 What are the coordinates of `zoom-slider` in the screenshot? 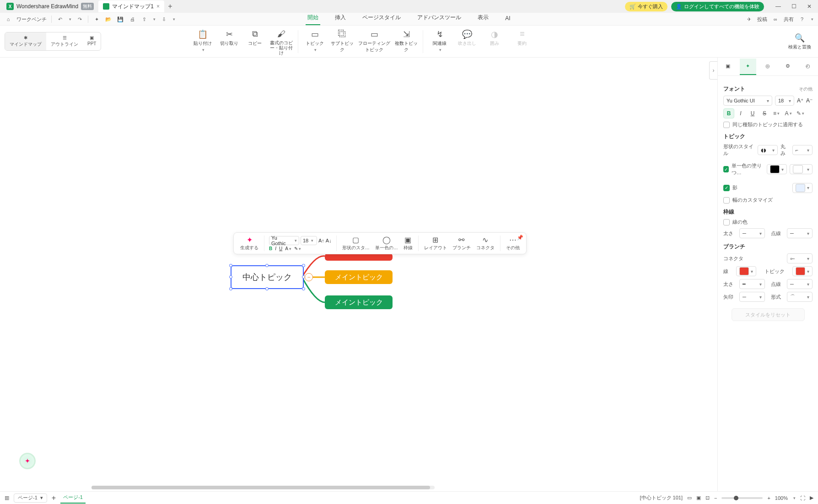 It's located at (742, 498).